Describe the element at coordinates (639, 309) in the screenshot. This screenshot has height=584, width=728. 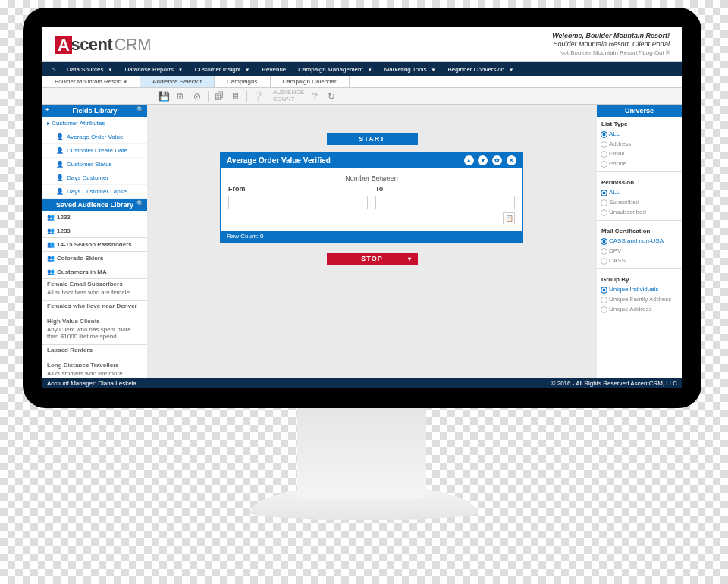
I see `groupby-opt: Unique Address` at that location.